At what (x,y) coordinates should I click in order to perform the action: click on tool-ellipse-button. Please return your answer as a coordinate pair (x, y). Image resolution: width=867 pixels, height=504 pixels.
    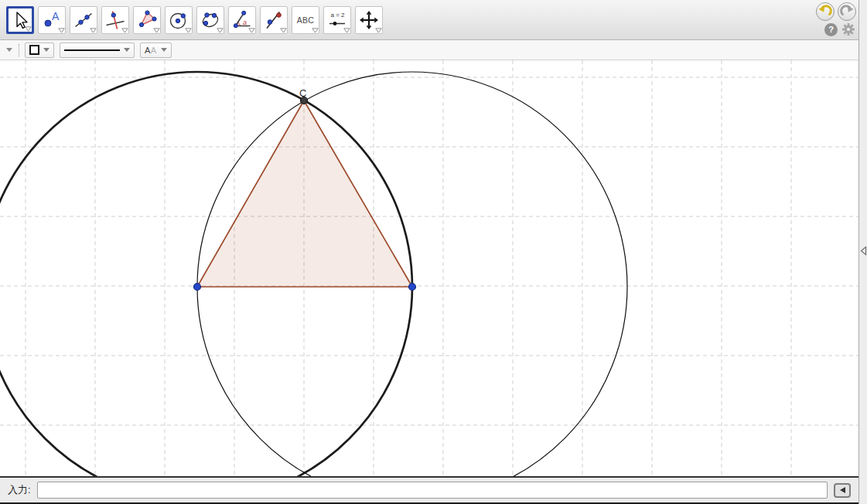
    Looking at the image, I should click on (210, 20).